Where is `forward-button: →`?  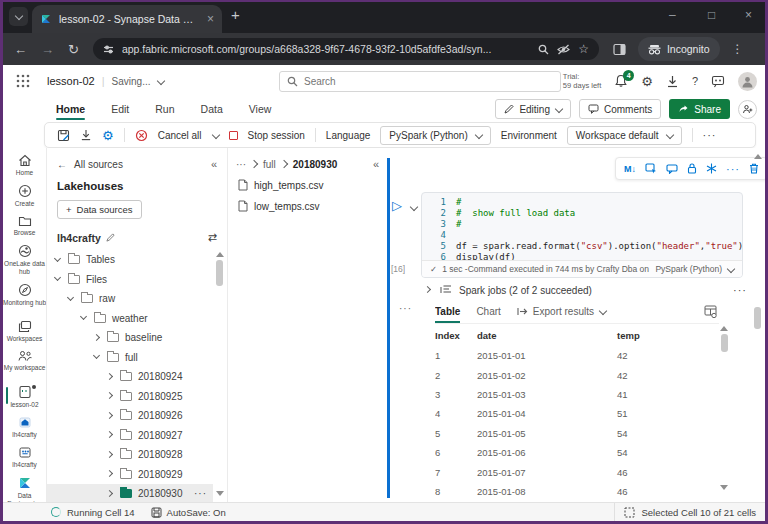 forward-button: → is located at coordinates (48, 50).